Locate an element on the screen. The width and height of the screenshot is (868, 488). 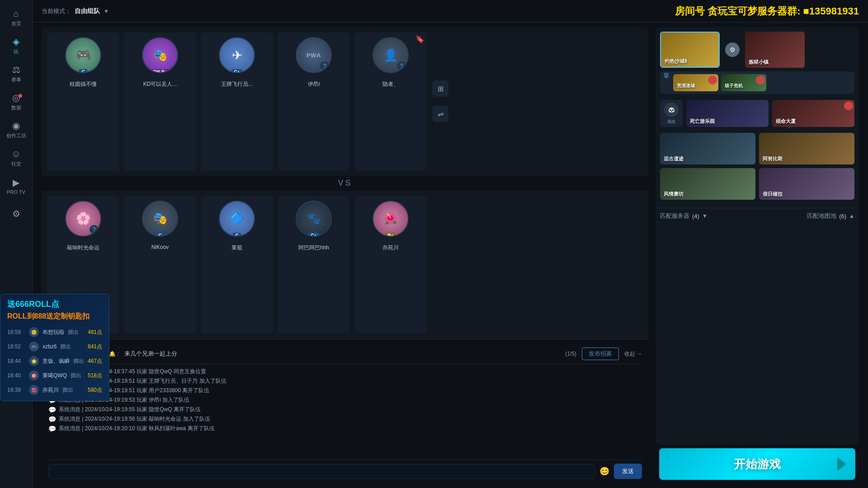
player-name-3: 王牌飞行员... is located at coordinates (237, 84).